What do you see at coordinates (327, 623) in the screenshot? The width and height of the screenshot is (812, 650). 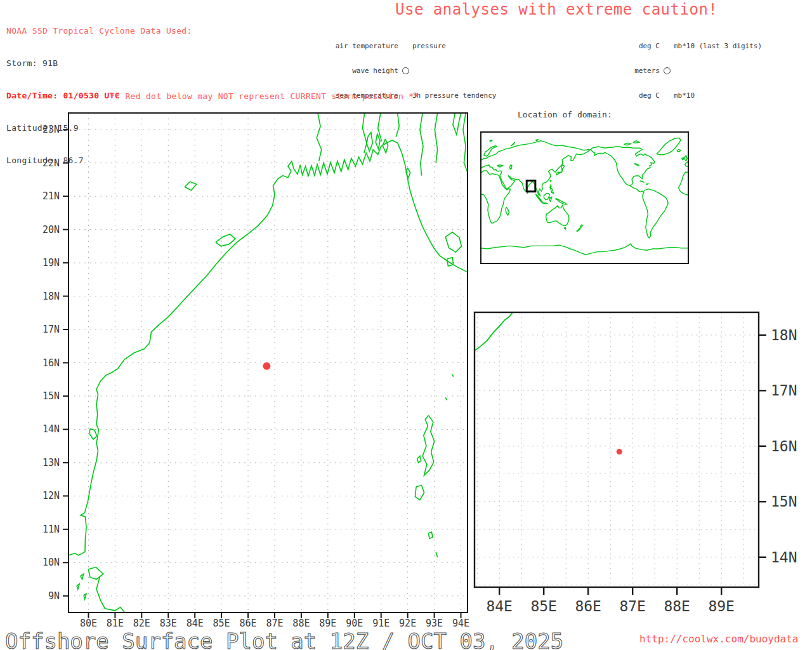 I see `main-map-lon-tick-label: 89E` at bounding box center [327, 623].